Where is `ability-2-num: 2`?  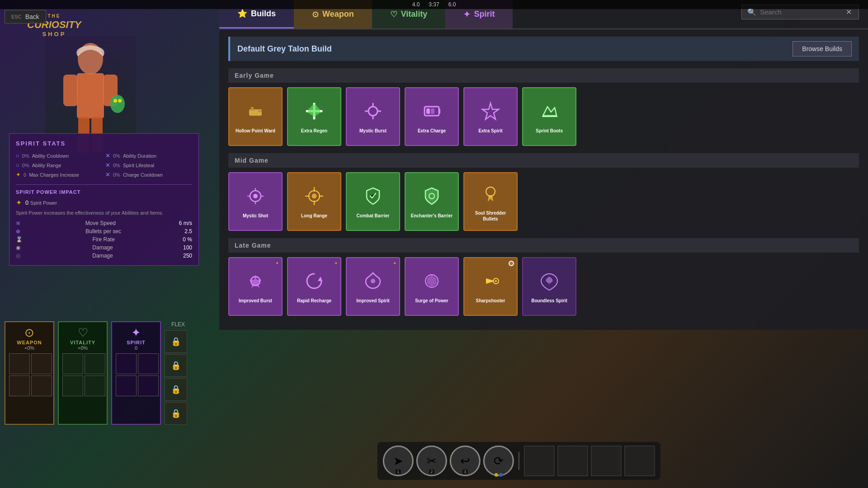
ability-2-num: 2 is located at coordinates (431, 472).